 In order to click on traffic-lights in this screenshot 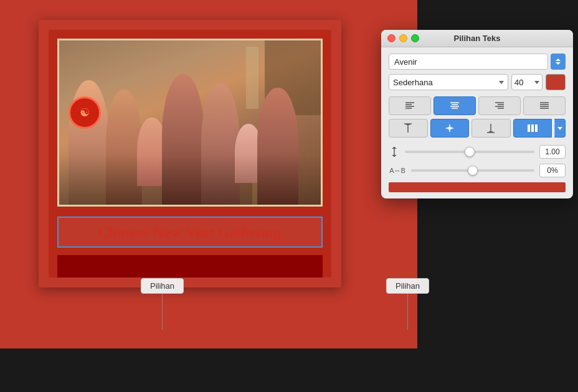, I will do `click(404, 39)`.